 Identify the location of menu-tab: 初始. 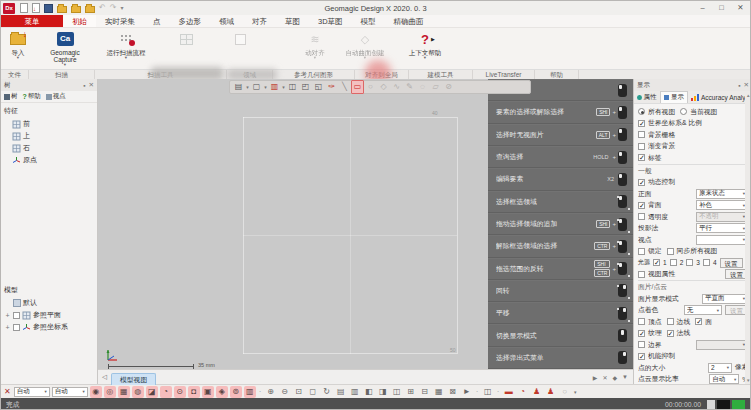
(80, 21).